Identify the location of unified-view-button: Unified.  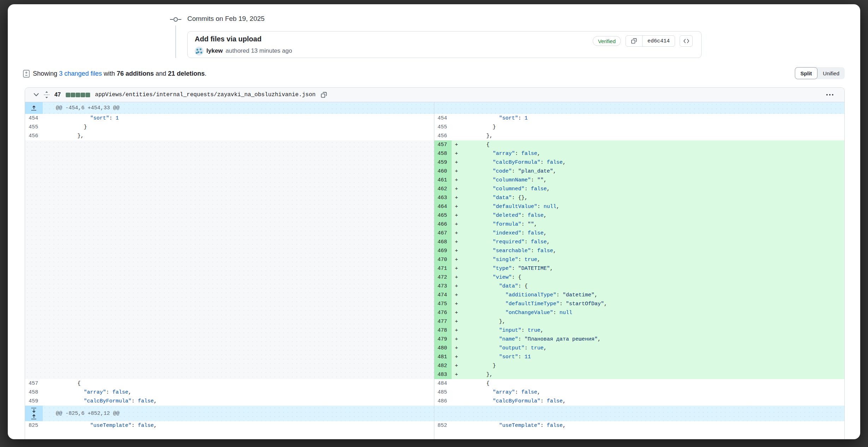
(831, 73).